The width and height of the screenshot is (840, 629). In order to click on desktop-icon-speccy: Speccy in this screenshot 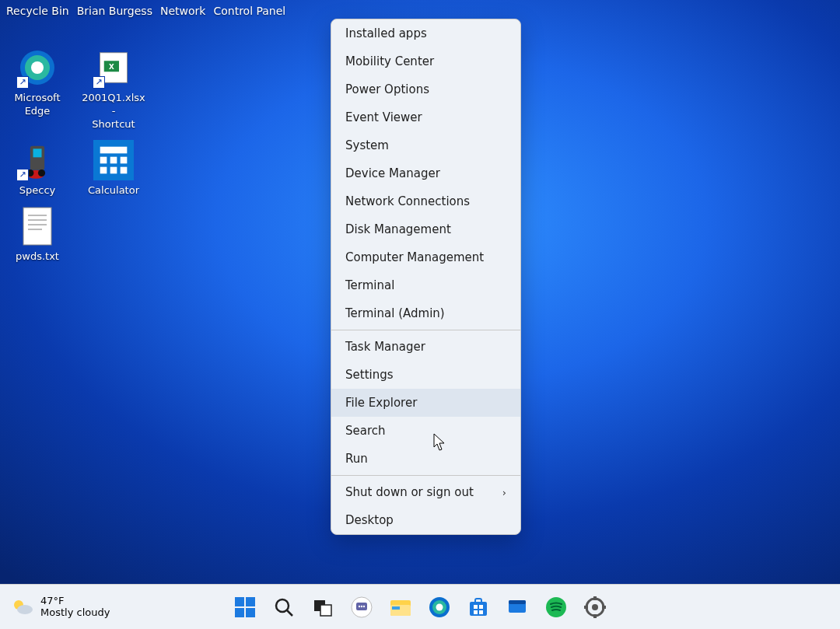, I will do `click(37, 168)`.